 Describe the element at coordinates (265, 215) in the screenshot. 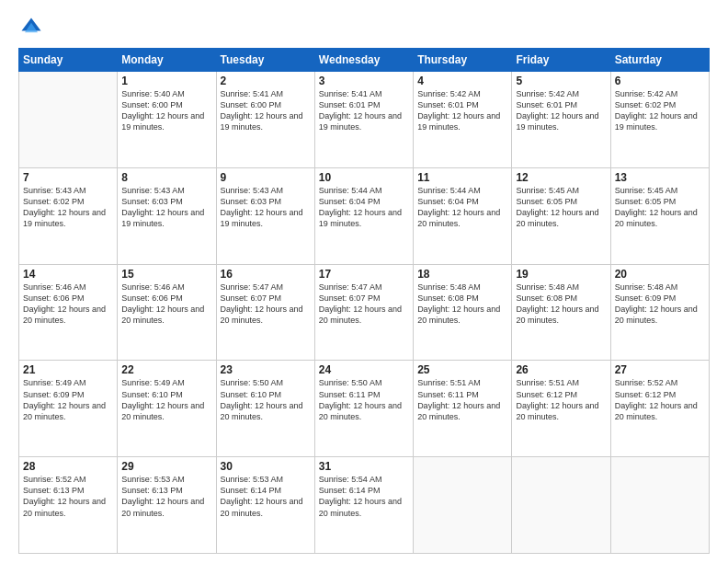

I see `calendar-cell: 9 Sunrise: 5:43 AMSunset: 6:03 PMDayligh…` at that location.